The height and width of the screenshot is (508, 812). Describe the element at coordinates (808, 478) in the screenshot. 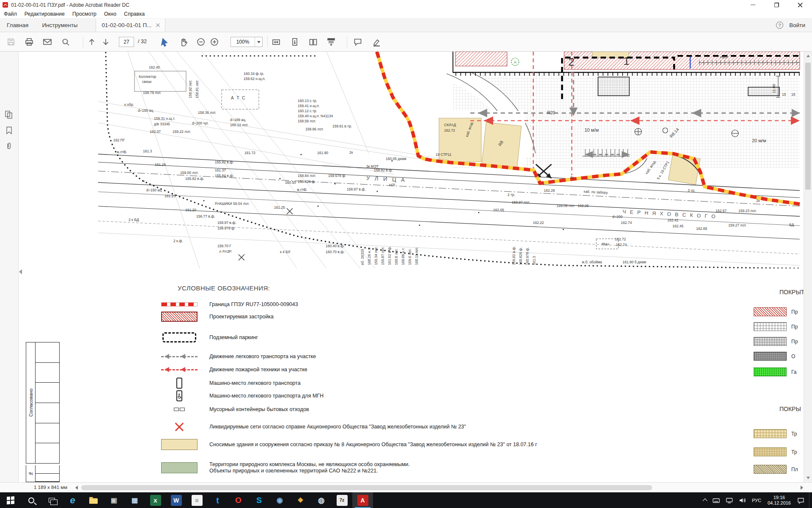

I see `scroll-down-icon` at that location.